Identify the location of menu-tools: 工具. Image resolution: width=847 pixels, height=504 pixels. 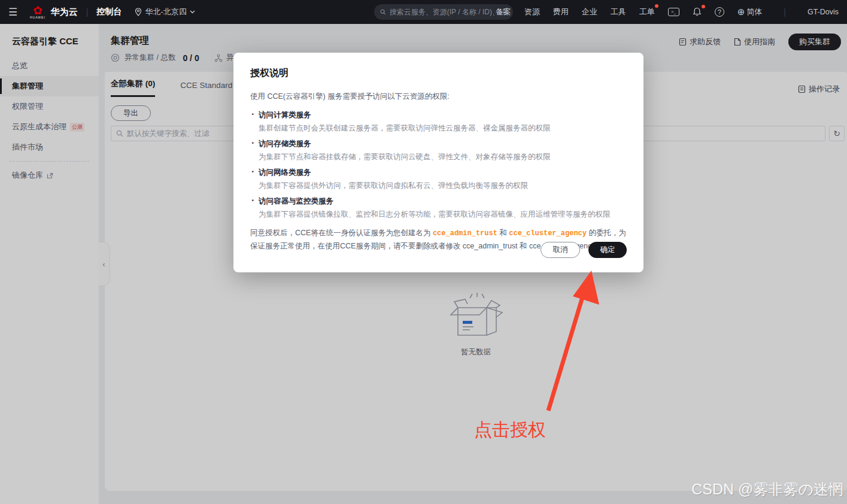
(618, 12).